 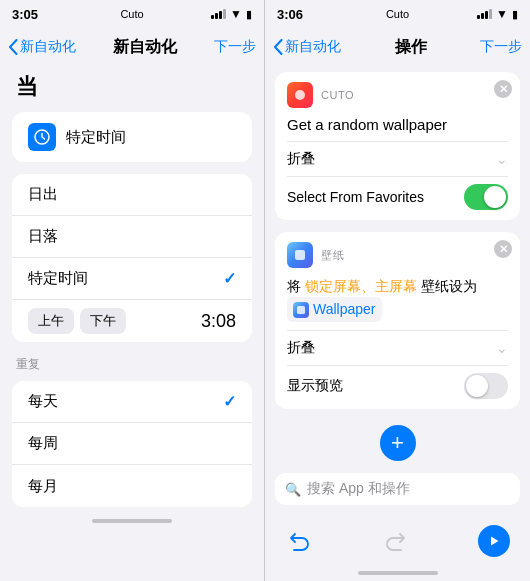 I want to click on sunrise-label: 日出, so click(x=132, y=194).